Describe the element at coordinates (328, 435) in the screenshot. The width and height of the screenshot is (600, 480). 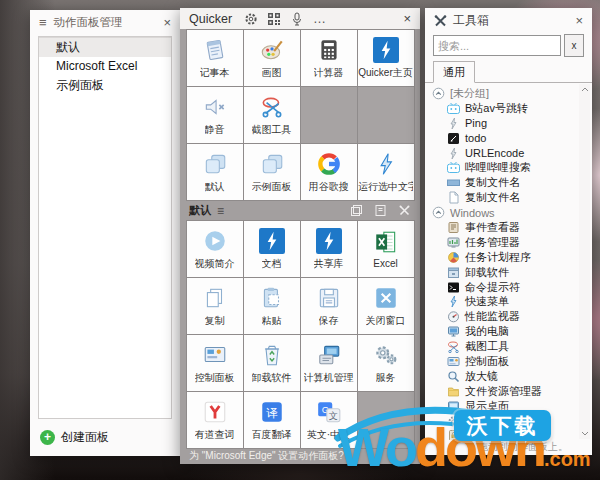
I see `action-label: 英文·中文` at that location.